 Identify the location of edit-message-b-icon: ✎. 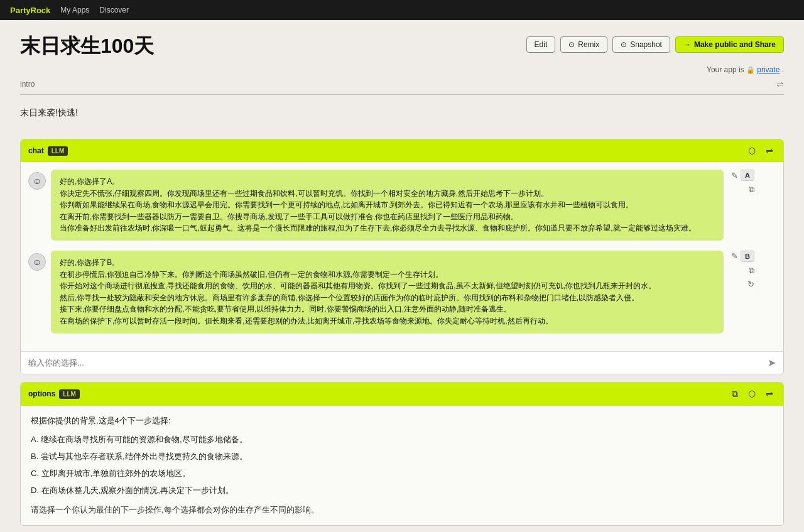
(735, 256).